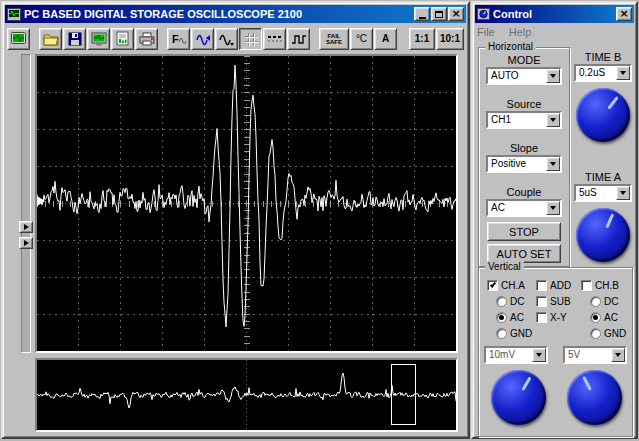 This screenshot has height=441, width=639. I want to click on open-folder-icon, so click(51, 39).